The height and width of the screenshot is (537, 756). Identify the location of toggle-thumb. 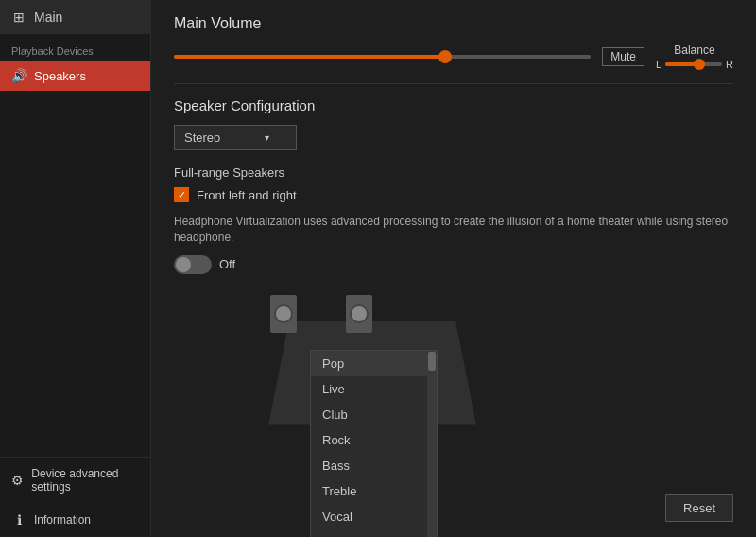
(183, 265).